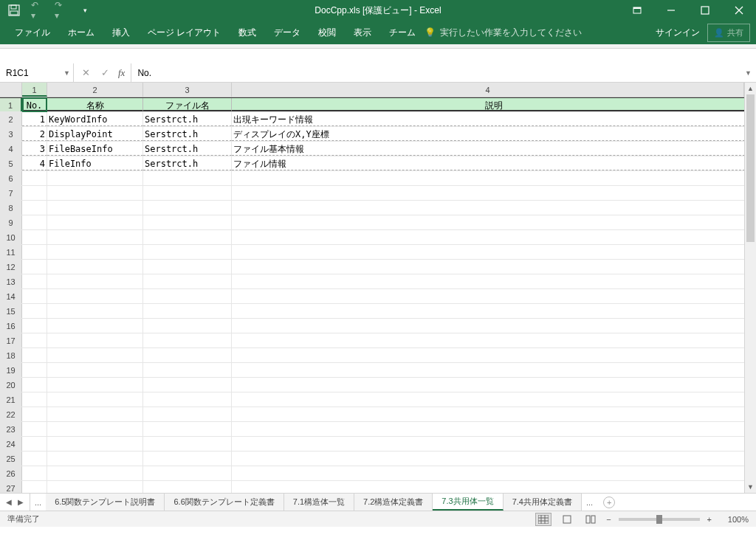 This screenshot has width=756, height=543. Describe the element at coordinates (11, 105) in the screenshot. I see `row-header: 1` at that location.